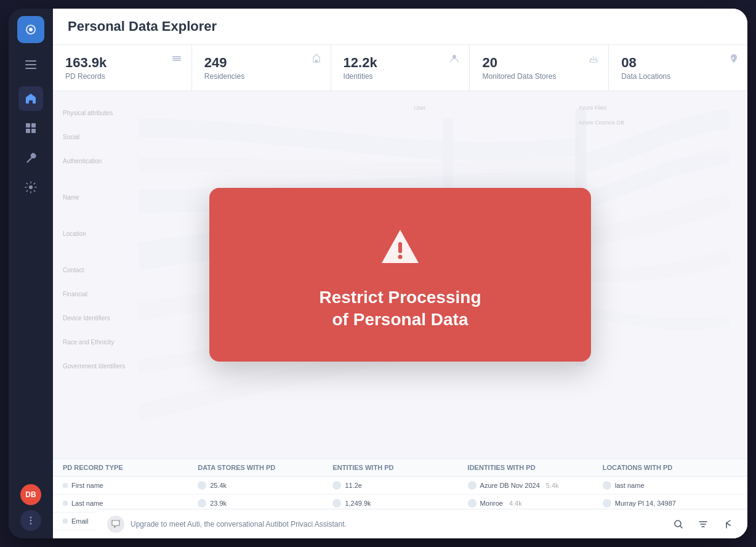 The image size is (756, 547). I want to click on col-entities: Entities with PD, so click(400, 468).